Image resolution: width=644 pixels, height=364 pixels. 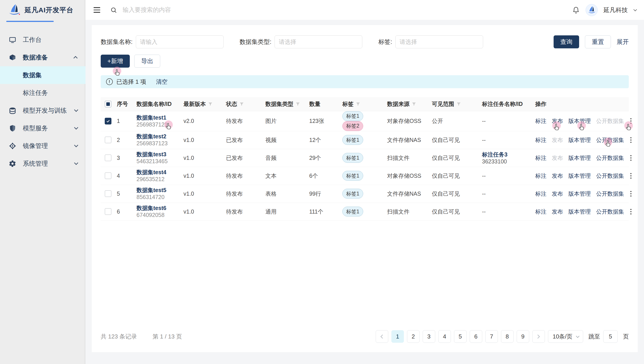 What do you see at coordinates (115, 61) in the screenshot?
I see `add-button: +新增` at bounding box center [115, 61].